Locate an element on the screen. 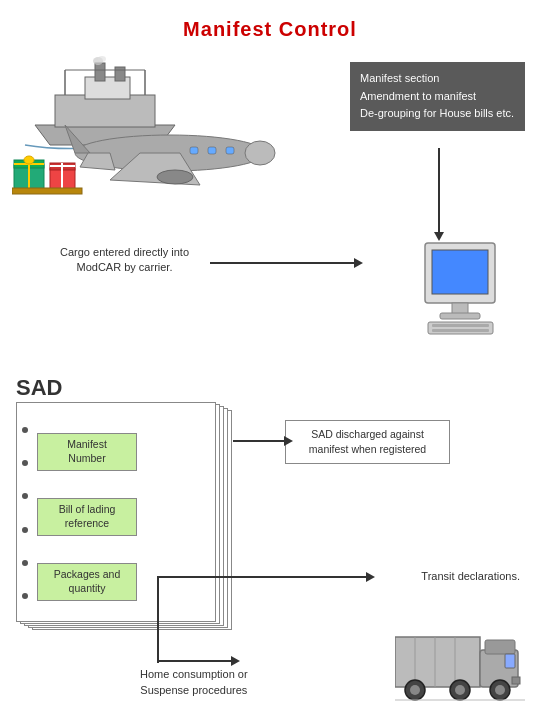  packages-arrow-spine is located at coordinates (158, 620).